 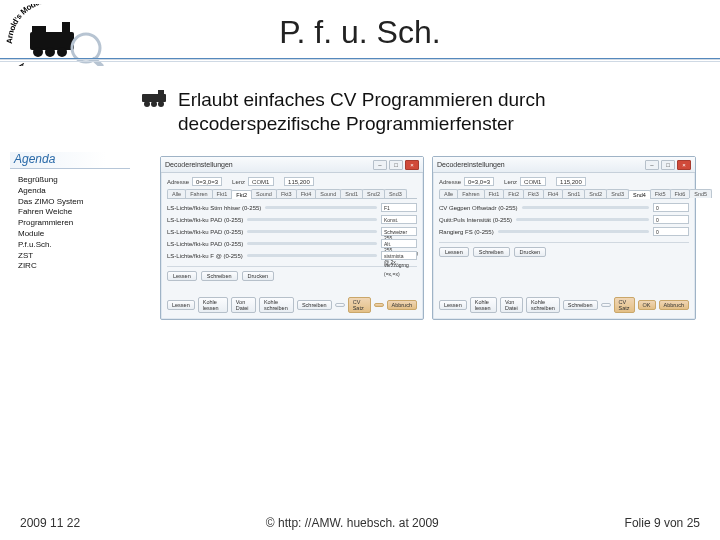 I want to click on field: Adresse0=3,0=3, so click(x=466, y=182).